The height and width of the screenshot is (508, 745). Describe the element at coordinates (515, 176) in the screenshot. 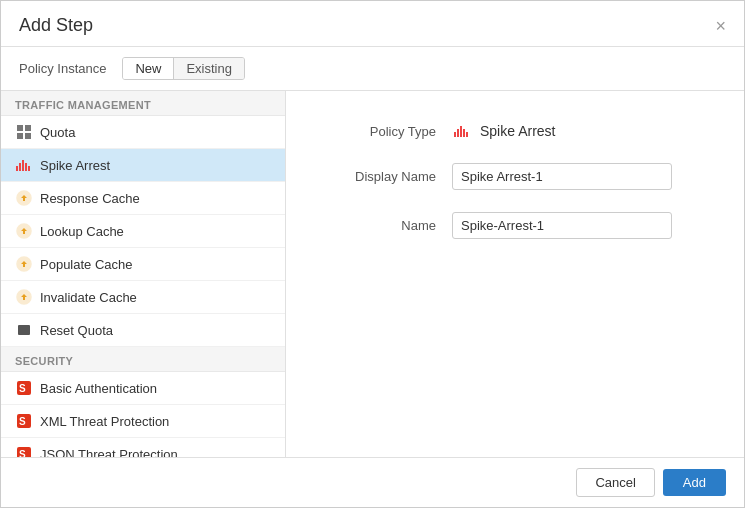

I see `display-name-row: Display Name` at that location.